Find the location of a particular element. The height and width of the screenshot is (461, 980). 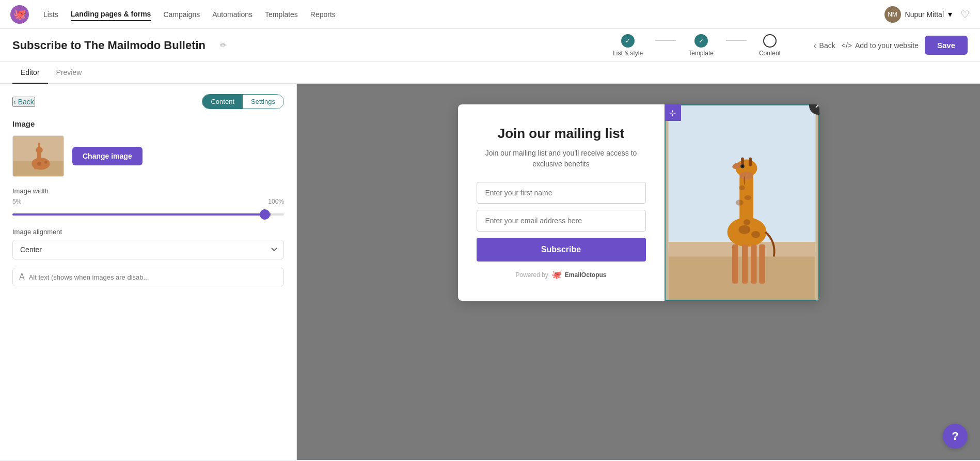

panel-back-label: Back is located at coordinates (26, 102).